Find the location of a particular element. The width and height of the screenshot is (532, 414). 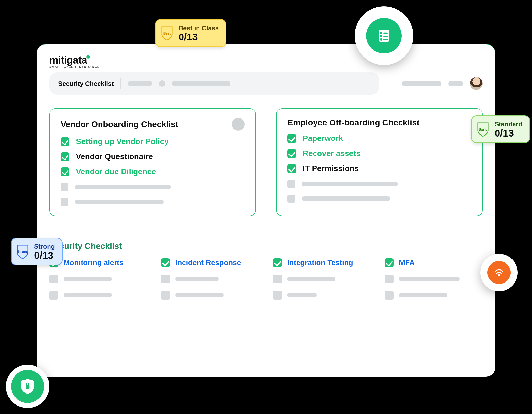

security-section-title: Security Checklist is located at coordinates (266, 246).